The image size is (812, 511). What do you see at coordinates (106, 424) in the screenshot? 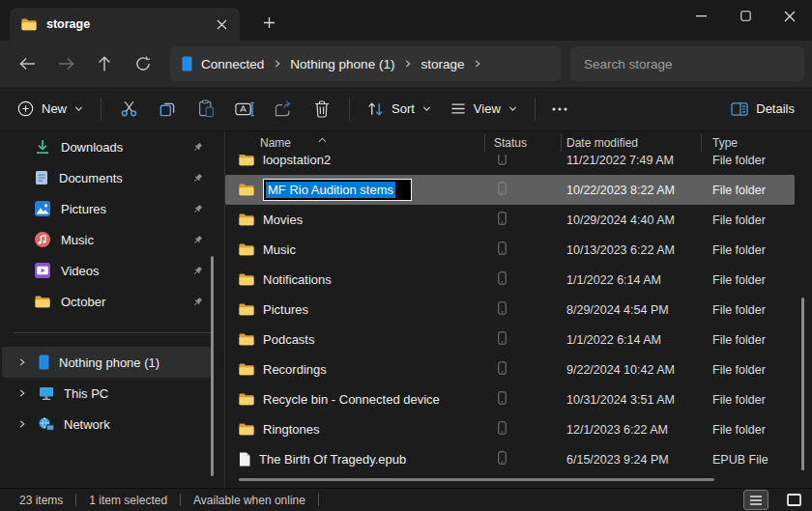
I see `sidebar-item-network: Network` at bounding box center [106, 424].